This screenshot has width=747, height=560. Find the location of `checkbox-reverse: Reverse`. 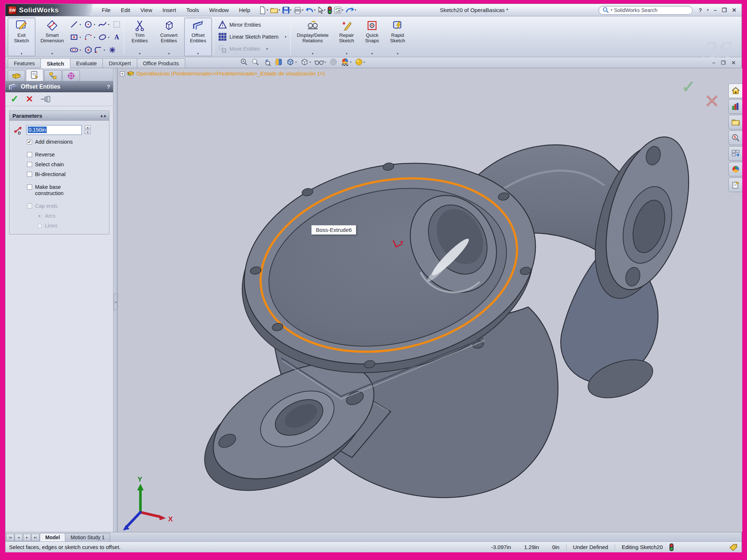

checkbox-reverse: Reverse is located at coordinates (66, 155).